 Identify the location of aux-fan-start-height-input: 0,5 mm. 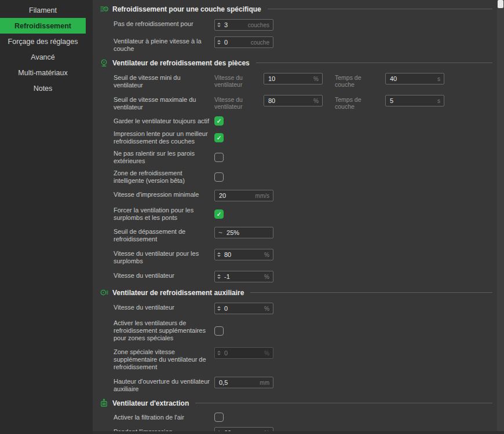
(244, 382).